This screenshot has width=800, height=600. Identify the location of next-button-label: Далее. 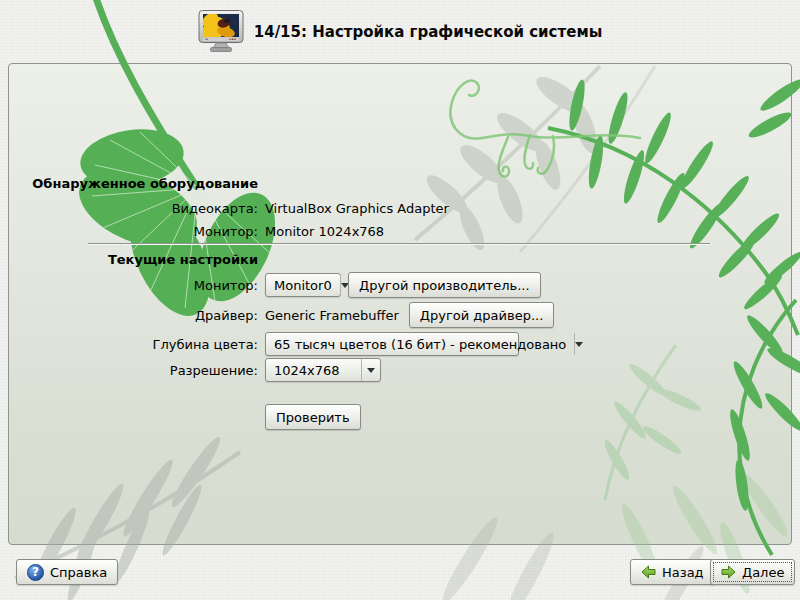
(763, 572).